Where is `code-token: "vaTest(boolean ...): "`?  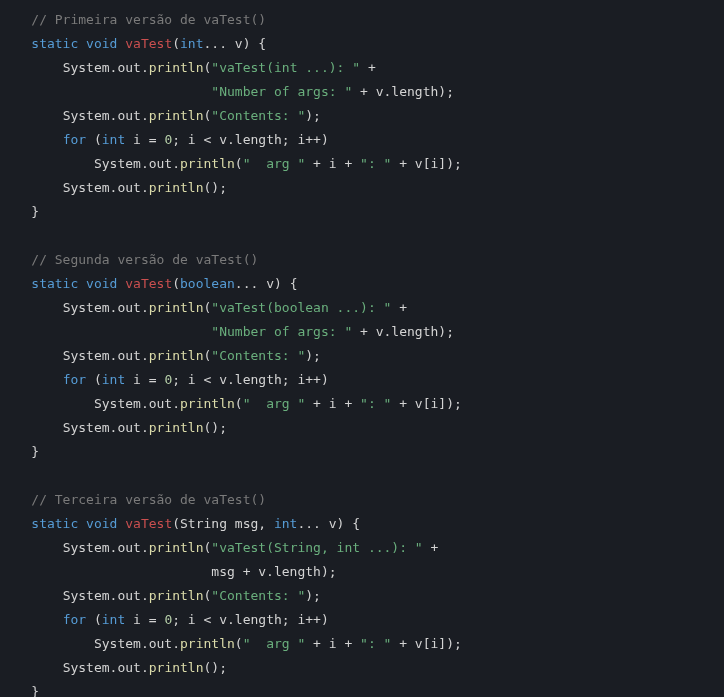
code-token: "vaTest(boolean ...): " is located at coordinates (301, 308).